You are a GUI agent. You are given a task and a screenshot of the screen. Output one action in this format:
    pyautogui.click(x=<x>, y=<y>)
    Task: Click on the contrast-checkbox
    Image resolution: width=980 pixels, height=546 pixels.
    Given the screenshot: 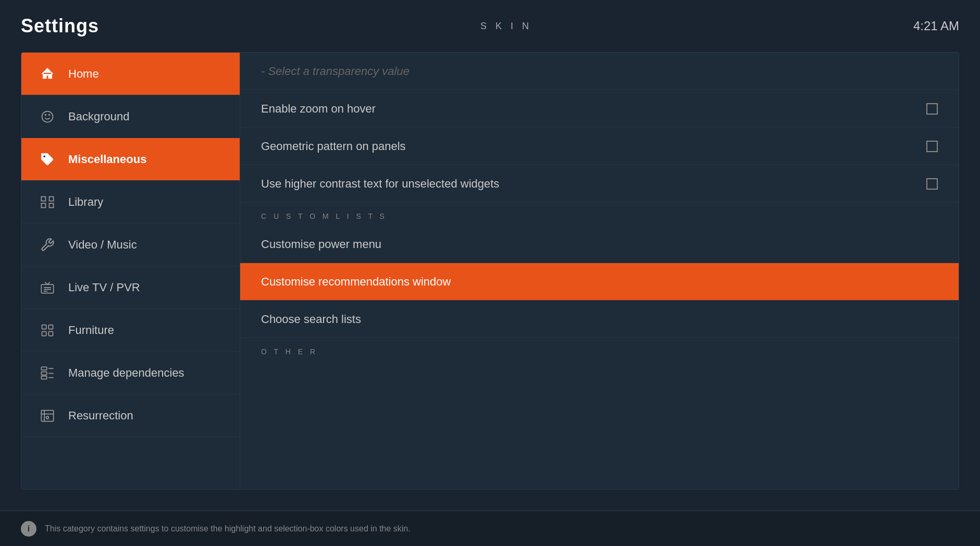 What is the action you would take?
    pyautogui.click(x=932, y=184)
    